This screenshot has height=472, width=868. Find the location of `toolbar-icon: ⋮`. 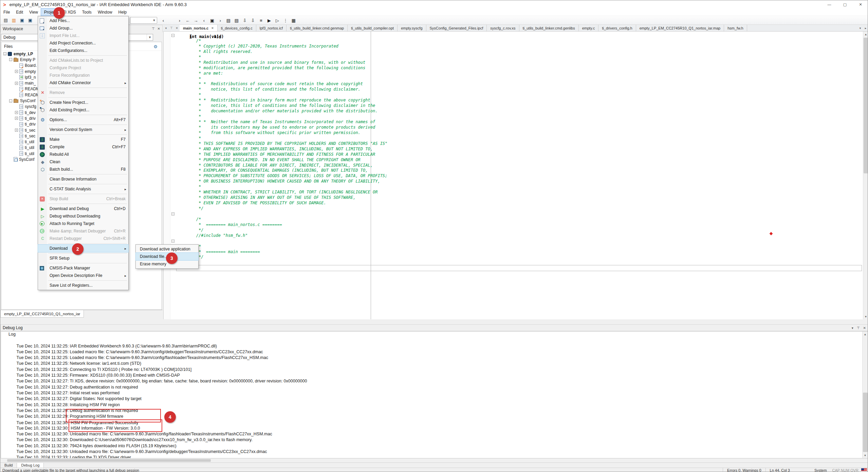

toolbar-icon: ⋮ is located at coordinates (285, 20).